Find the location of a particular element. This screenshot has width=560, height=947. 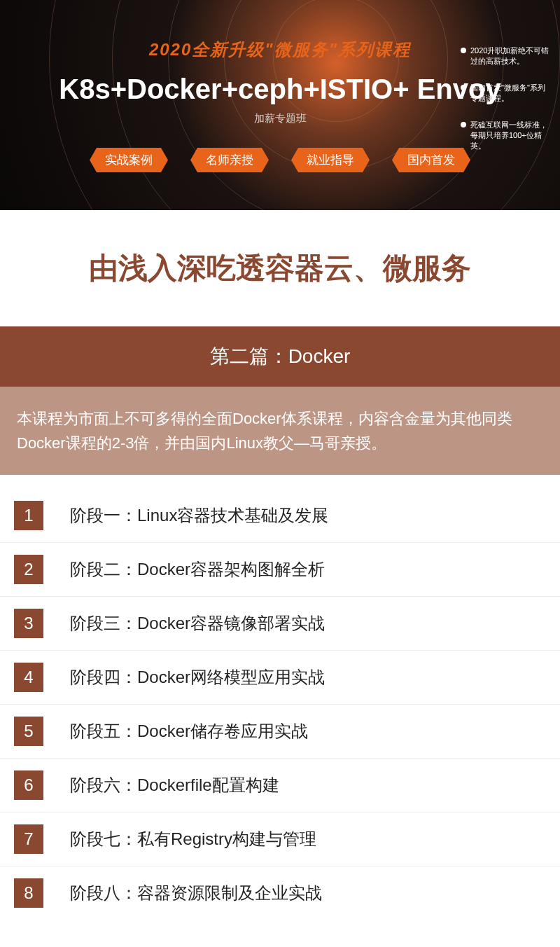

chapter-header: 第二篇：Docker is located at coordinates (280, 357).